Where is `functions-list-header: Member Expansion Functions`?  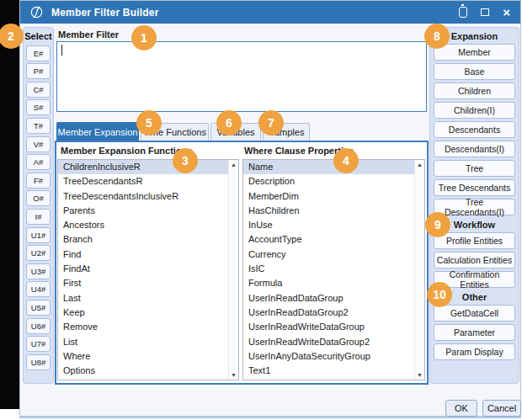
functions-list-header: Member Expansion Functions is located at coordinates (126, 151).